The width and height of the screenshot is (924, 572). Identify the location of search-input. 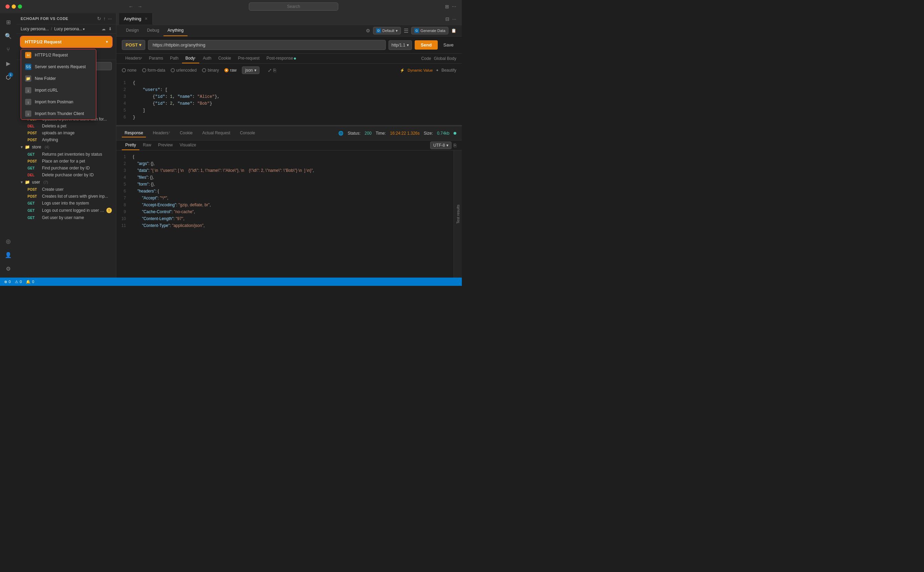
(293, 6).